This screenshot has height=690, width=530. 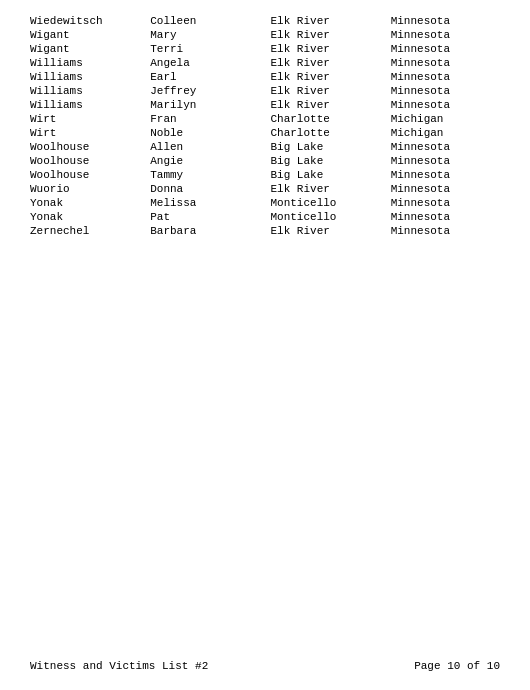 I want to click on table-row: WilliamsJeffreyElk RiverMinnesota, so click(x=265, y=91).